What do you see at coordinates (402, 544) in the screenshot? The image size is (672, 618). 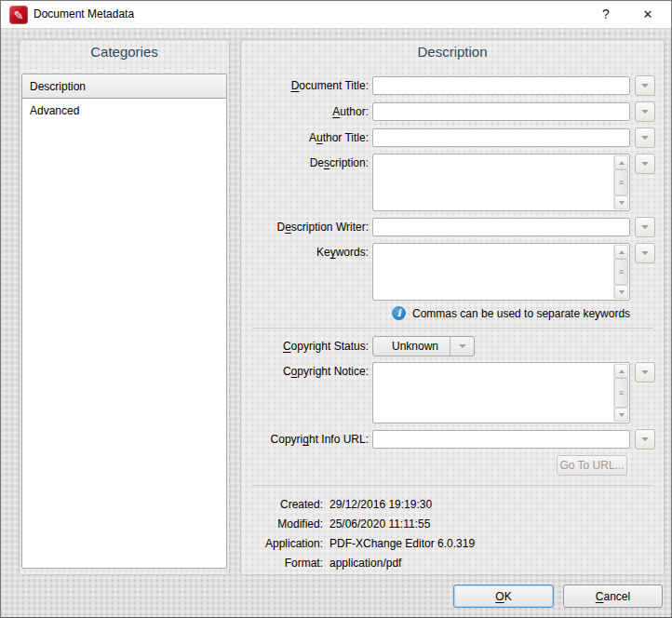 I see `application-value: PDF-XChange Editor 6.0.319` at bounding box center [402, 544].